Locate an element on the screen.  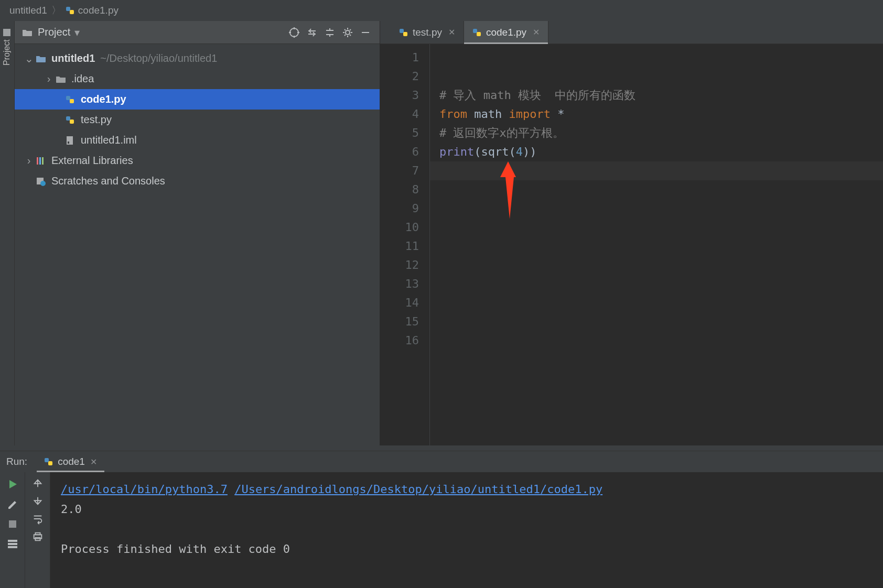
editor-tab-code1: code1.py ✕ is located at coordinates (507, 32).